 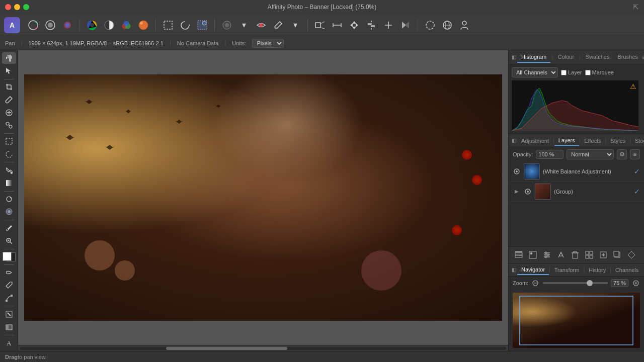 I want to click on layer-visibility-wba, so click(x=517, y=171).